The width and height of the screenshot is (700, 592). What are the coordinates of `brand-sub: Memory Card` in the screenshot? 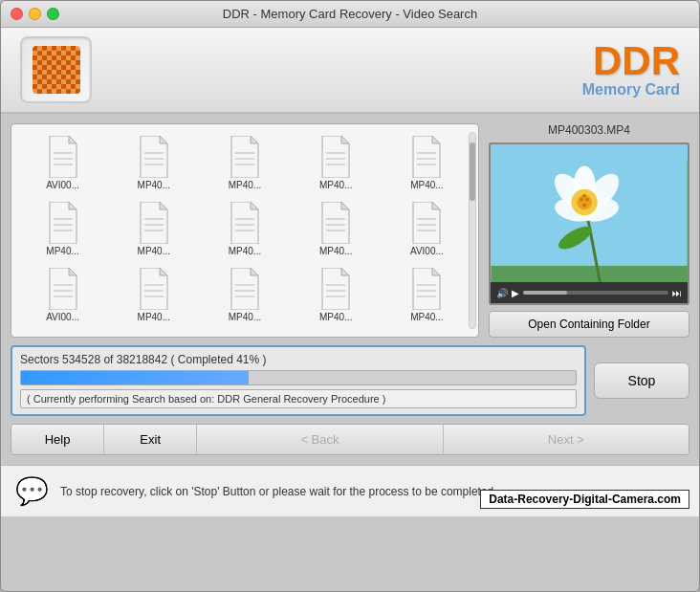 It's located at (631, 90).